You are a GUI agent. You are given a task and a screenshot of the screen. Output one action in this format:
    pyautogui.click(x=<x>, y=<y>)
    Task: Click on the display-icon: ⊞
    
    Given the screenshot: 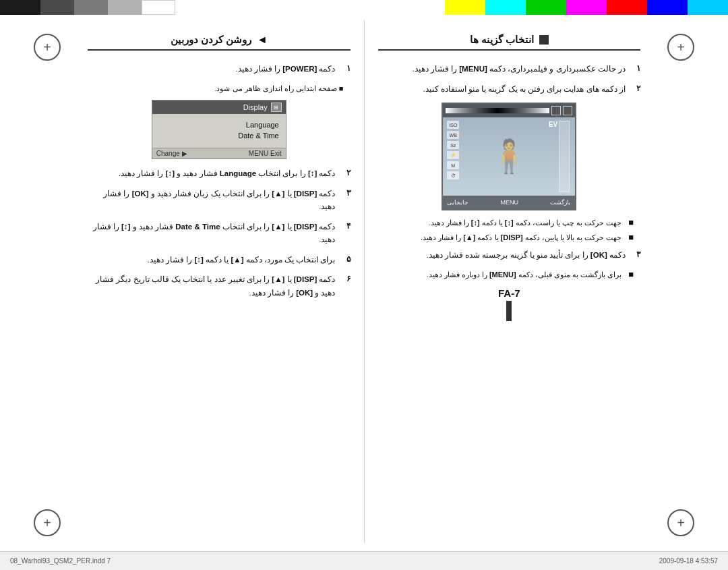 What is the action you would take?
    pyautogui.click(x=276, y=107)
    